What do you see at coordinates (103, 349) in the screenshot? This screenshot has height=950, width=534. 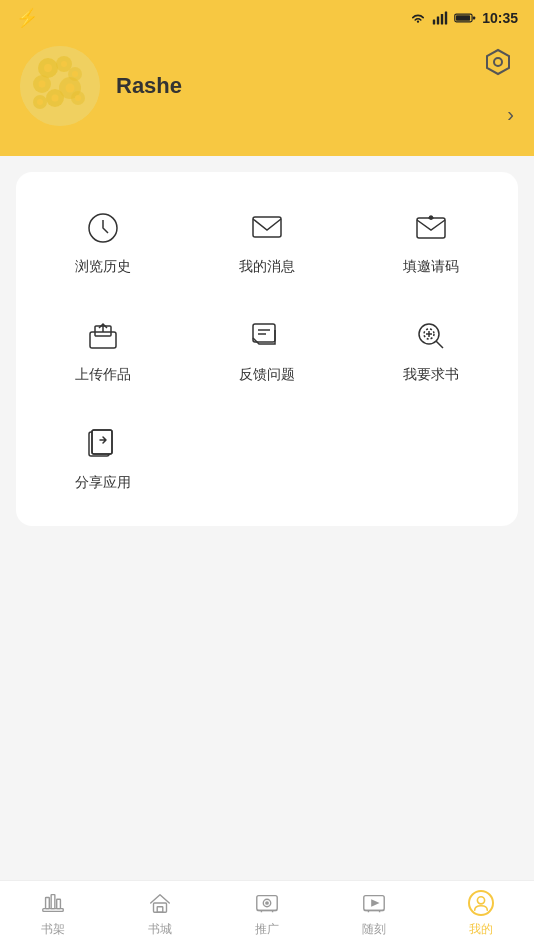 I see `menu-item-upload-work: 上传作品` at bounding box center [103, 349].